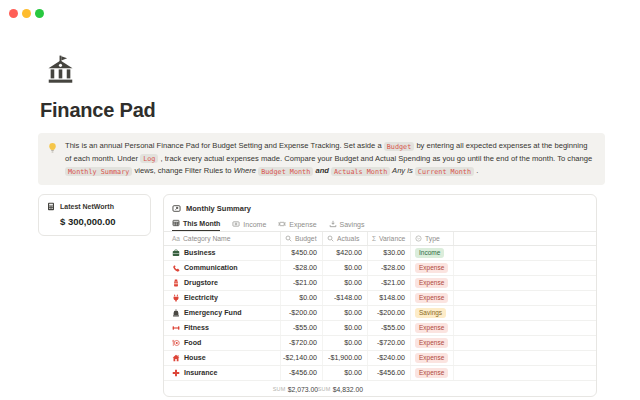  Describe the element at coordinates (380, 374) in the screenshot. I see `table-row: Insurance-$456.00$0.00-$456.00Expense` at that location.